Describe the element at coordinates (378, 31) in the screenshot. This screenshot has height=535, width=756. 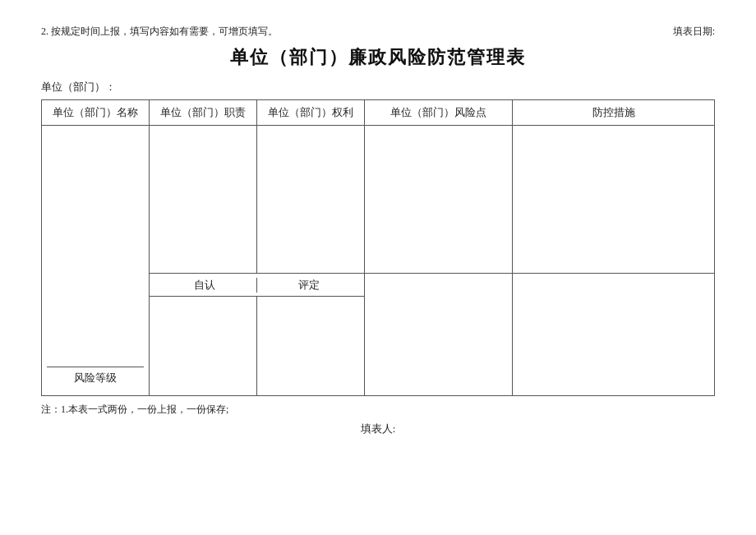
I see `top-notes: 2. 按规定时间上报，填写内容如有需要，可增页填写。 填表日期:` at that location.